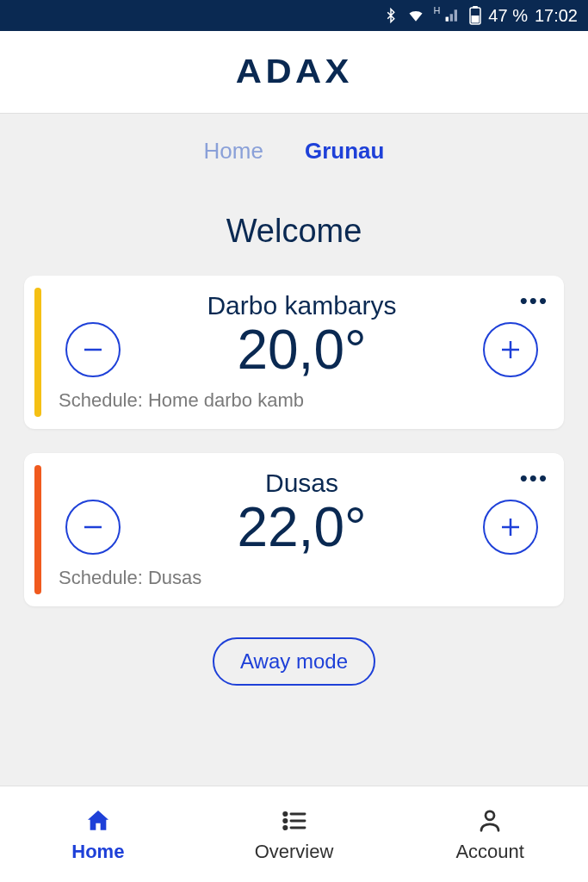 Image resolution: width=588 pixels, height=882 pixels. I want to click on battery-percent: 47 %, so click(508, 16).